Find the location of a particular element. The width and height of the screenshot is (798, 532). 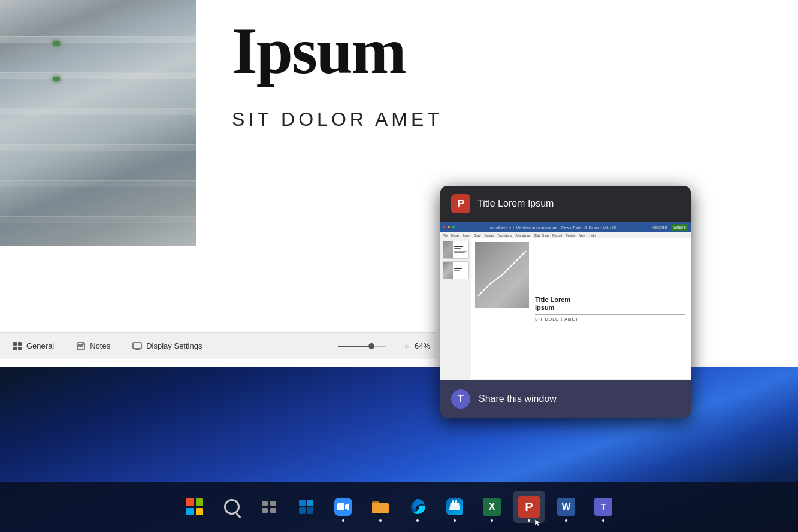

taskbar-item-zoom is located at coordinates (343, 507).